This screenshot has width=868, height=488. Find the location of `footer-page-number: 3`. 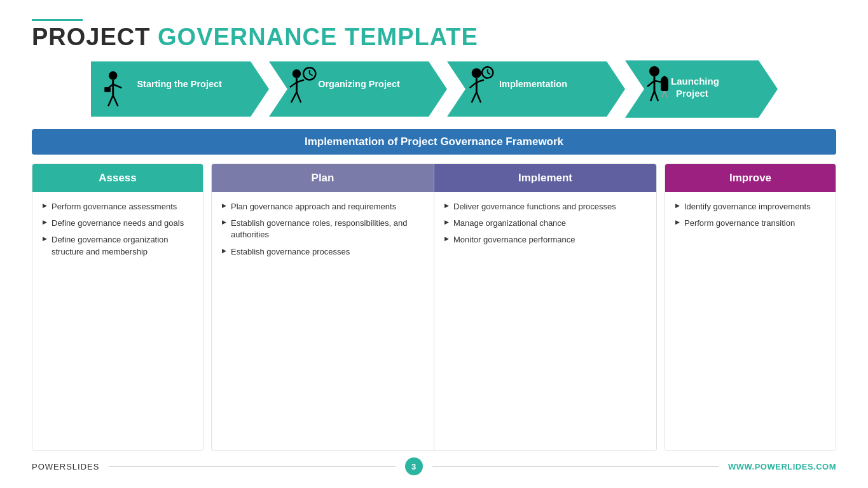

footer-page-number: 3 is located at coordinates (414, 466).